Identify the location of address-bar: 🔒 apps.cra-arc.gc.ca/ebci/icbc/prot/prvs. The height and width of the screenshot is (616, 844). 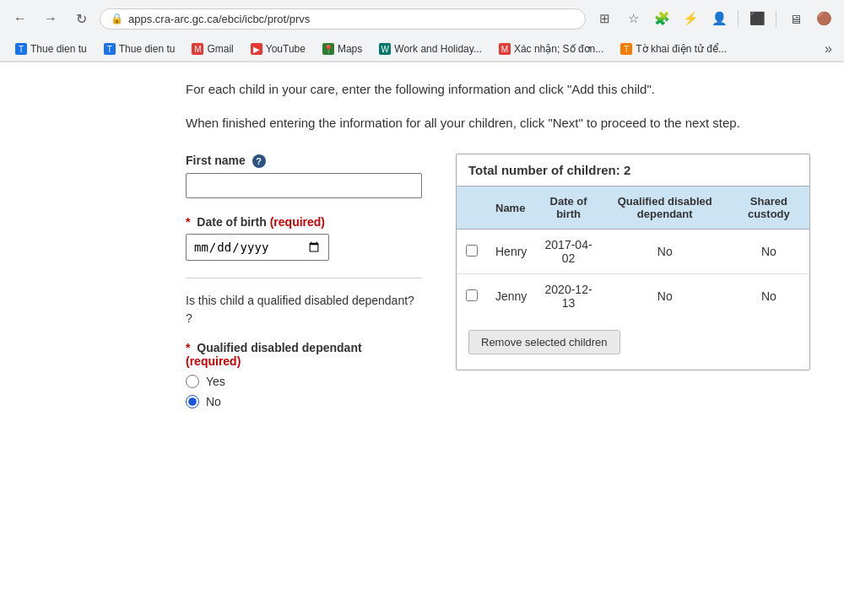
(343, 19).